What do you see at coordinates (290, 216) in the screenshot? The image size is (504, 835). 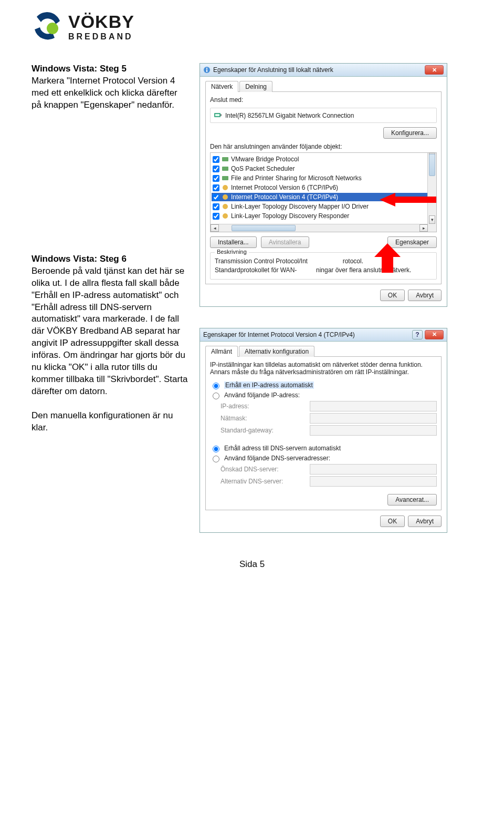 I see `list-item-label: Link-Layer Topology Discovery Responder` at bounding box center [290, 216].